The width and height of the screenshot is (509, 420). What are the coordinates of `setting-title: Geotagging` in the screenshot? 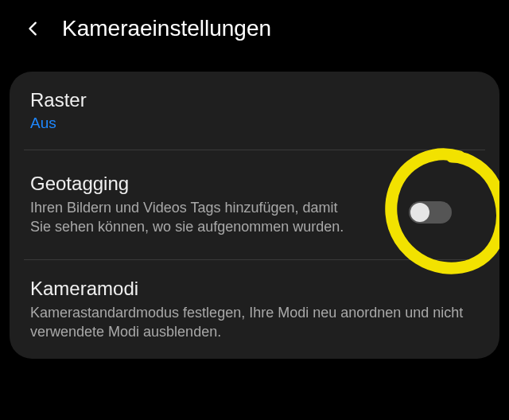 It's located at (215, 184).